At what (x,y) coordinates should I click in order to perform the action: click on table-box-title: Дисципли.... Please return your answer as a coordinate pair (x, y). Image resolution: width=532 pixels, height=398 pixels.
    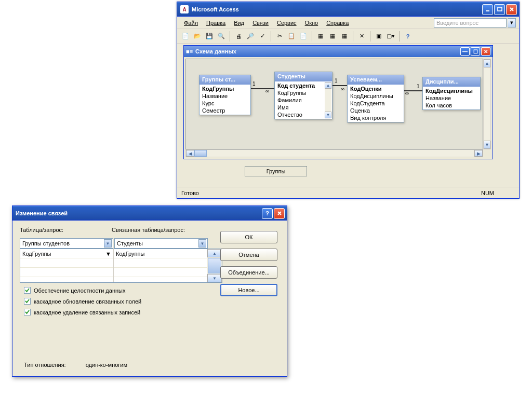
    Looking at the image, I should click on (451, 82).